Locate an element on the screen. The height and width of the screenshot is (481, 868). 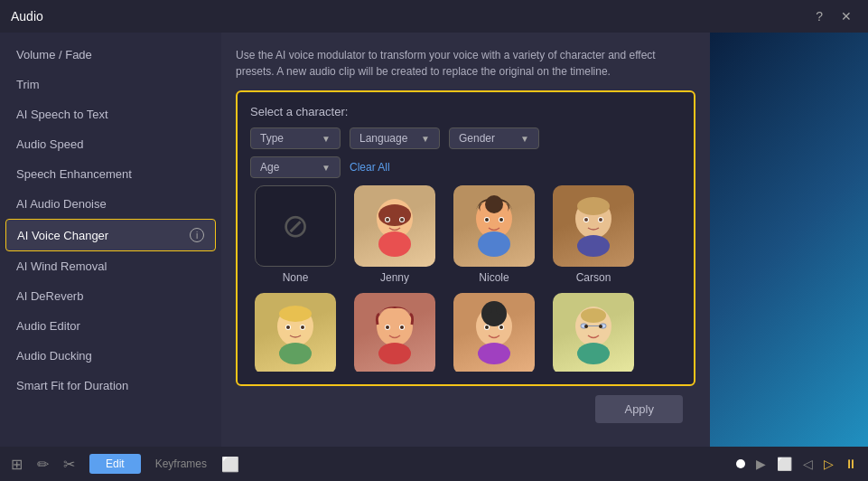
sidebar-item-volume-fade: Volume / Fade is located at coordinates (110, 54).